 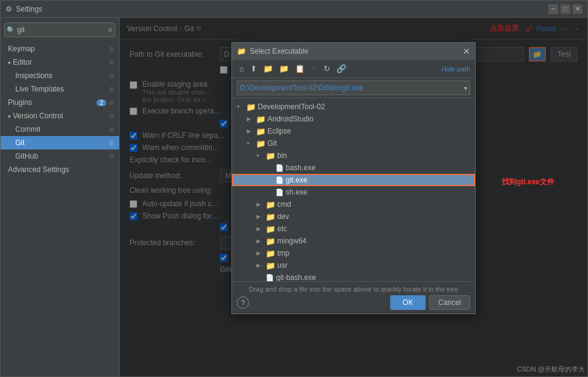 I want to click on tree-item-gitexe: 📄 git.exe, so click(x=354, y=180).